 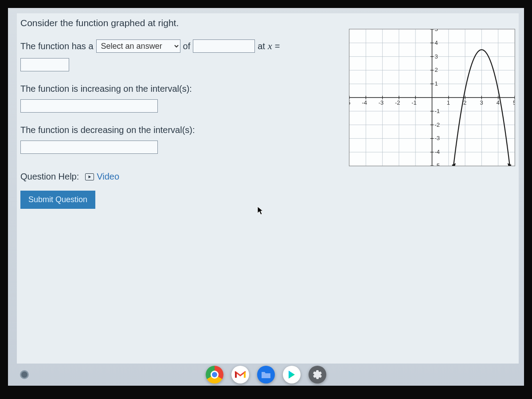 I want to click on launcher-icon, so click(x=24, y=375).